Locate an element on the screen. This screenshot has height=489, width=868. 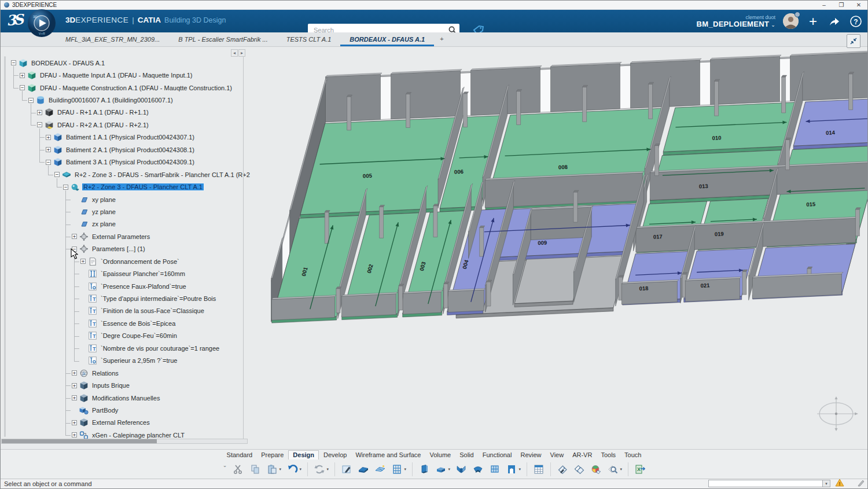
tree-item: T`Nombre de vis pour couturage`=1 rangee is located at coordinates (130, 348).